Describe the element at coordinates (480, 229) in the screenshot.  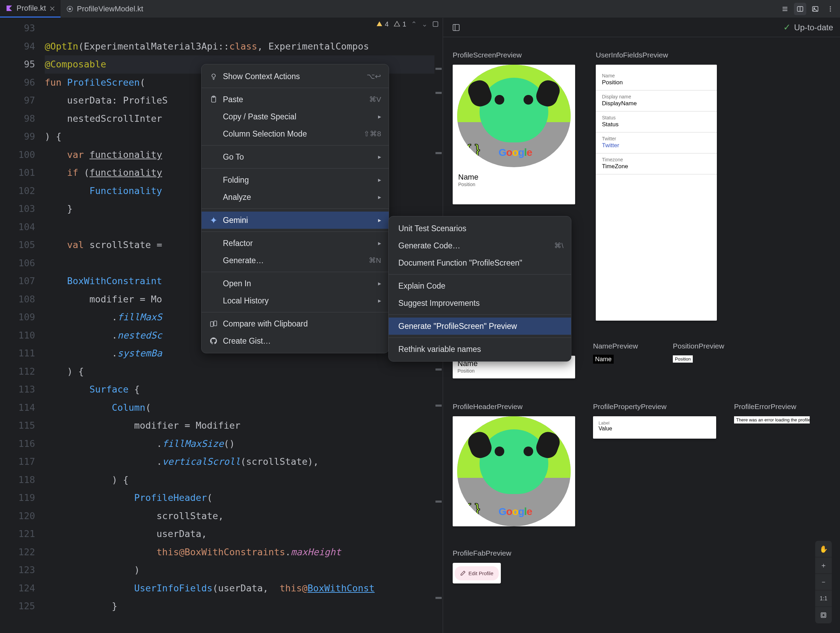
I see `menu-item: Unit Test Scenarios` at that location.